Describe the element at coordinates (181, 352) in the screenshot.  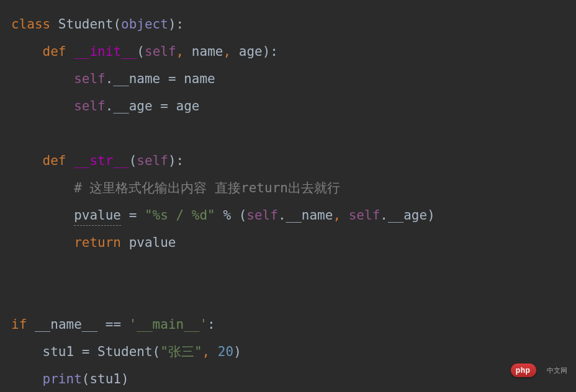
I see `string-arg: "张三"` at that location.